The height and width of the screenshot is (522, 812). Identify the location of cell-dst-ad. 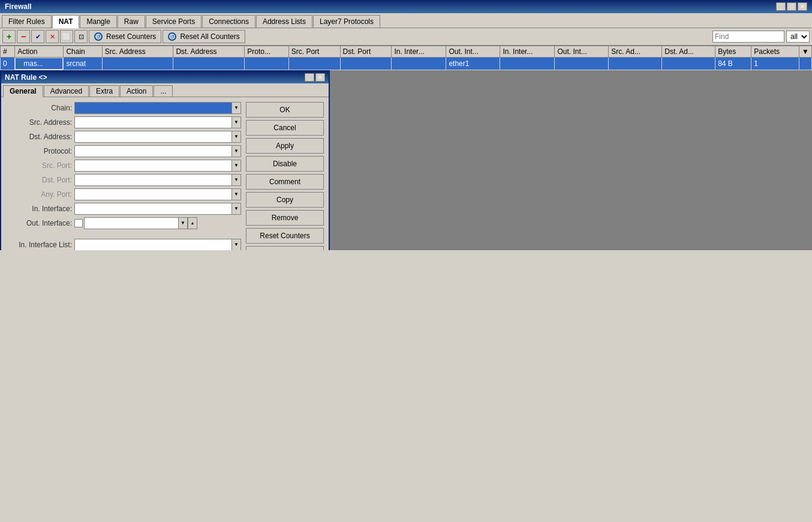
(688, 64).